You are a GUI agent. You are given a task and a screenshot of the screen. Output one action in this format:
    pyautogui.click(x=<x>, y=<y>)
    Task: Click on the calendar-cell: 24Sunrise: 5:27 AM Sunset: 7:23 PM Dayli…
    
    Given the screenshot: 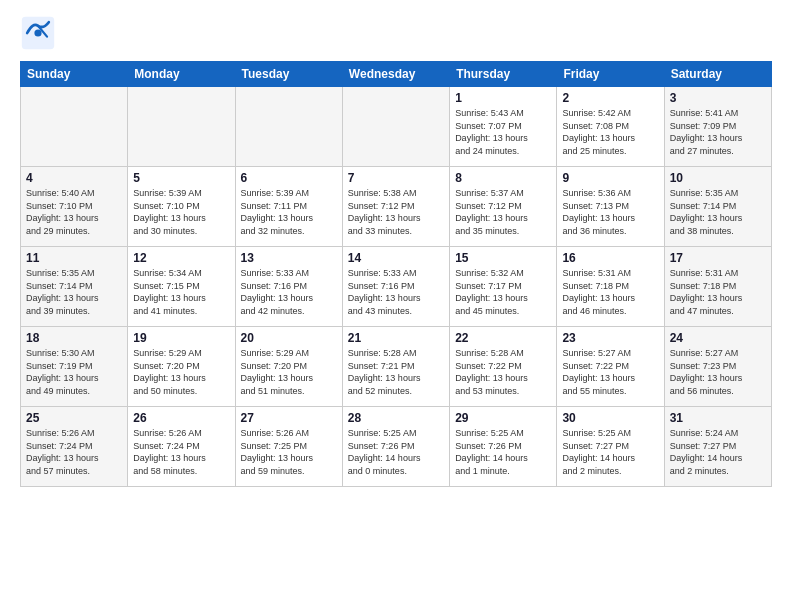 What is the action you would take?
    pyautogui.click(x=718, y=367)
    